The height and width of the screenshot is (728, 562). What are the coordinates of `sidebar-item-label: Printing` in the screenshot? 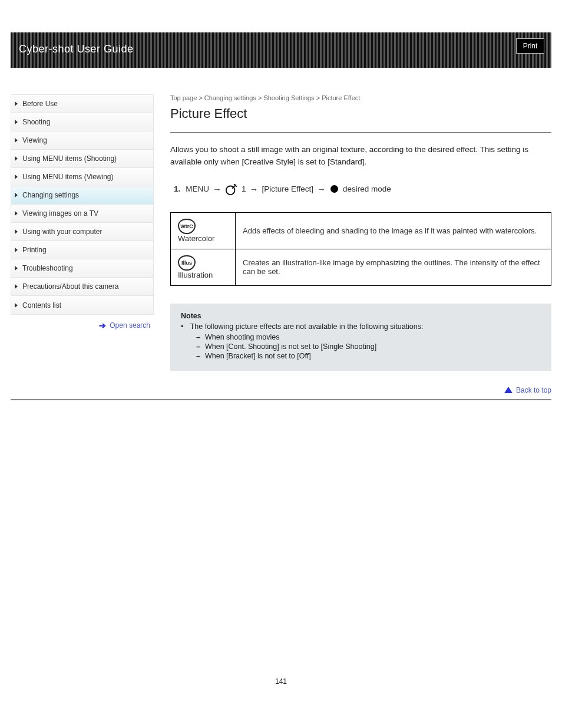 It's located at (34, 250).